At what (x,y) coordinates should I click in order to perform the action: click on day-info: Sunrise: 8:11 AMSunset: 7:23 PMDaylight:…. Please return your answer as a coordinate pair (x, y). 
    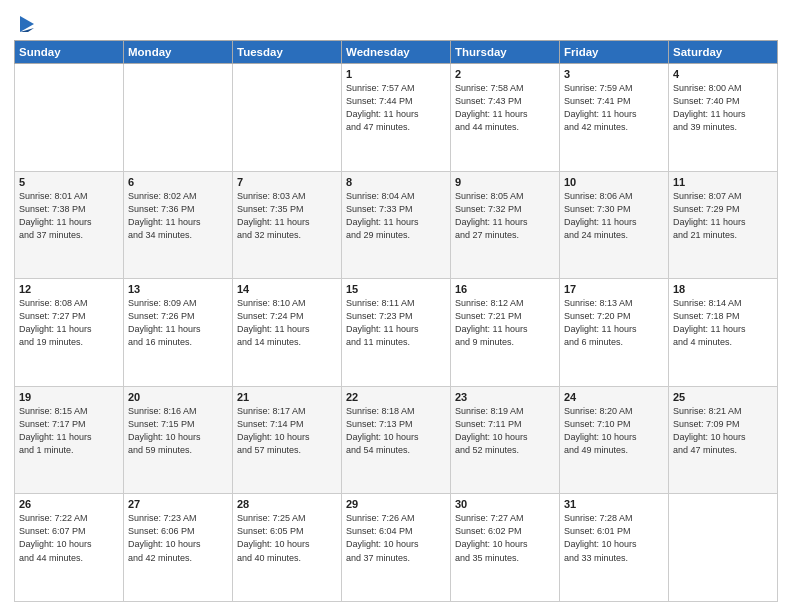
    Looking at the image, I should click on (396, 323).